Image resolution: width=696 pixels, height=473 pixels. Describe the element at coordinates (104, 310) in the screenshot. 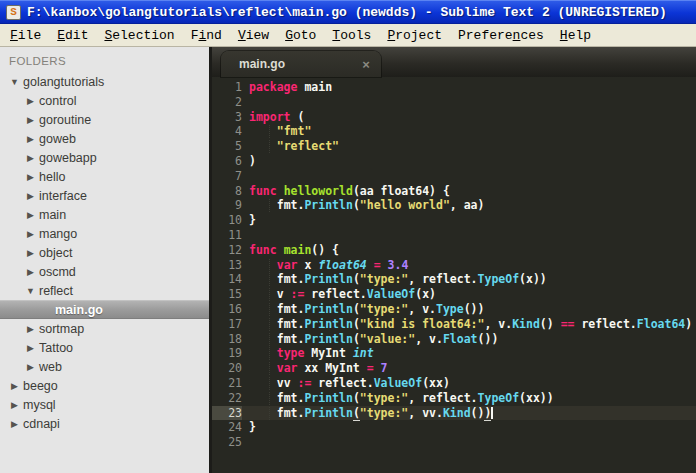

I see `sidebar-item-main-go: main.go` at that location.